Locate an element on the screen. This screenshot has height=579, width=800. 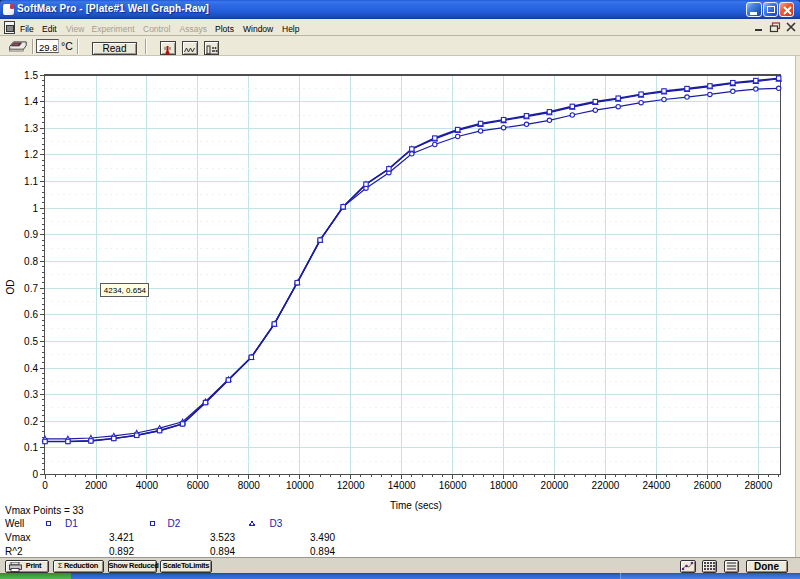
svg-text: 0.3 is located at coordinates (31, 394).